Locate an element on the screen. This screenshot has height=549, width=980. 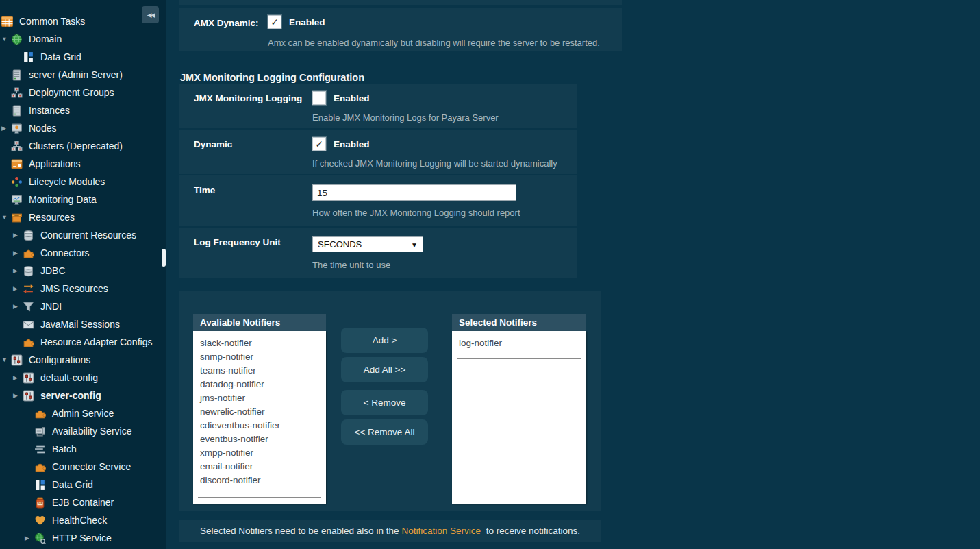
sidebar-item-concurrent-resources: Concurrent Resources is located at coordinates (84, 235).